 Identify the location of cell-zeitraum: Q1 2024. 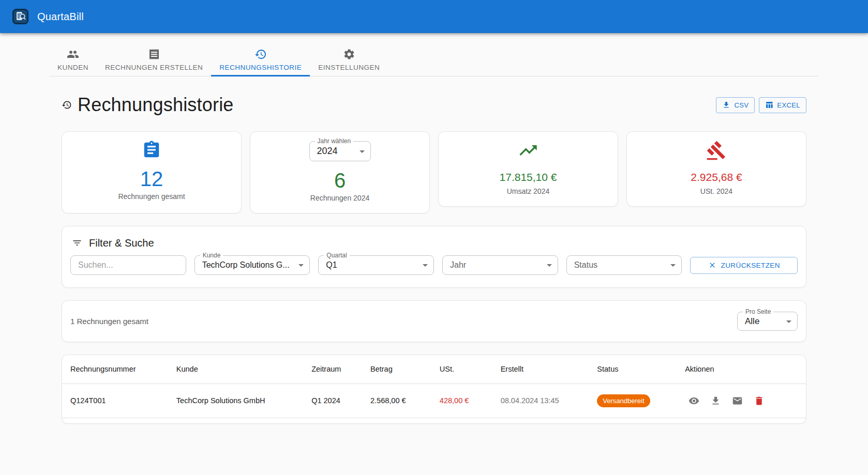
(333, 401).